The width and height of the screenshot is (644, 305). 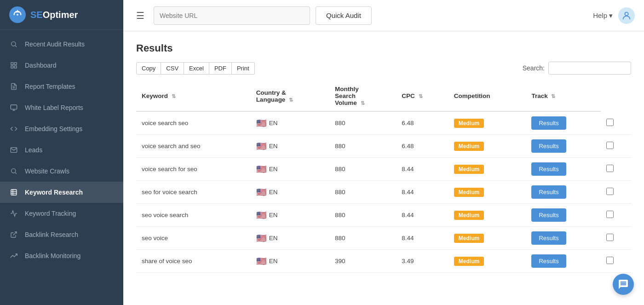 What do you see at coordinates (488, 192) in the screenshot?
I see `cell-competition-3: Medium` at bounding box center [488, 192].